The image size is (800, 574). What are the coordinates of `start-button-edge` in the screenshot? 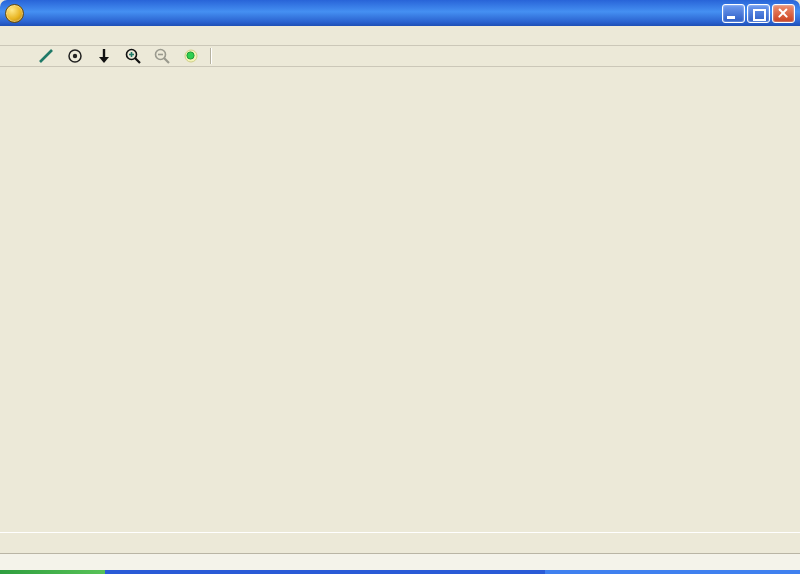 It's located at (52, 572).